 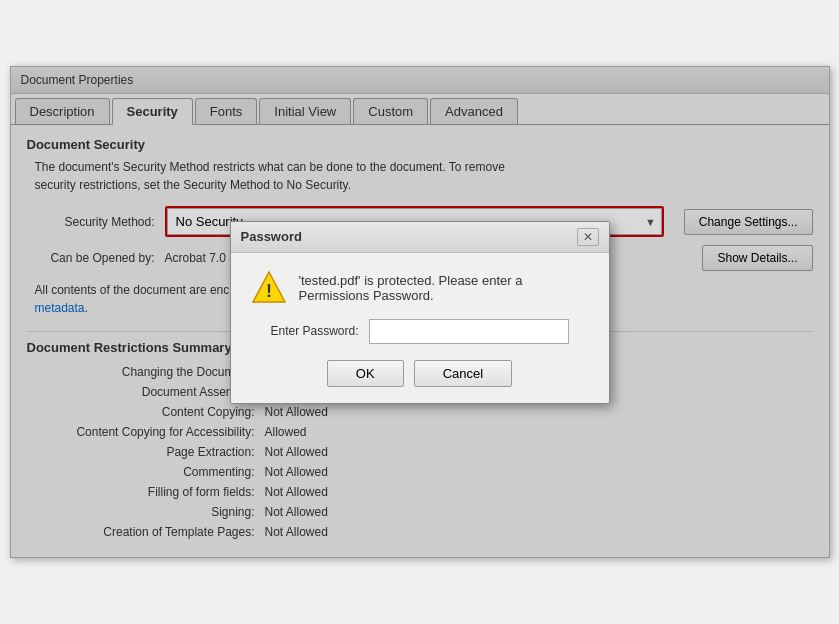 I want to click on modal-buttons: OK Cancel, so click(x=420, y=376).